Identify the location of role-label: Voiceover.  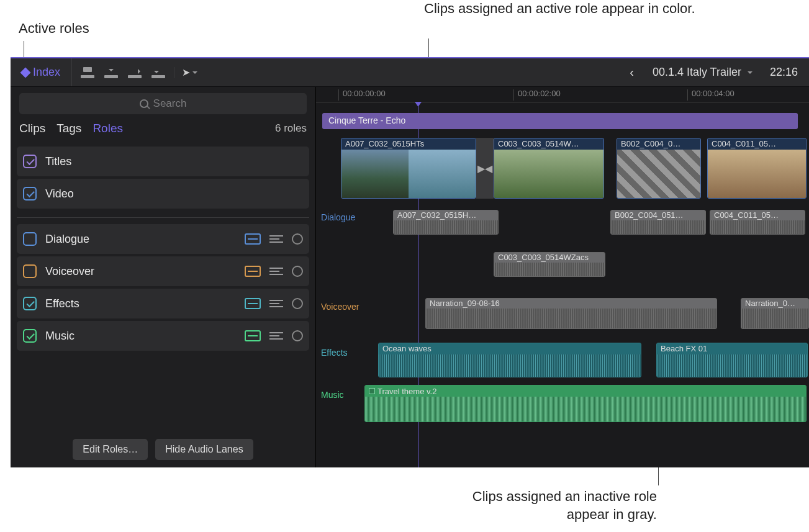
(145, 272).